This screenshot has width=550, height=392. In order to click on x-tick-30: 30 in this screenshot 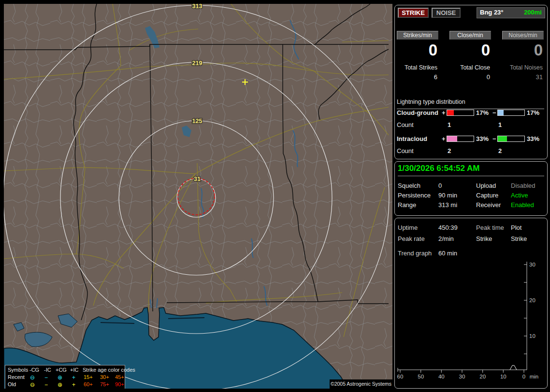, I will do `click(462, 377)`.